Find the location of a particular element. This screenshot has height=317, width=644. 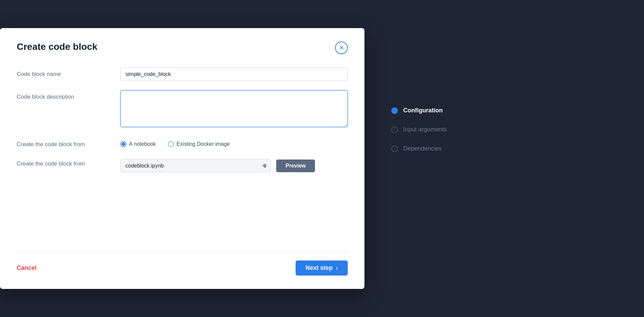

modal-footer: Cancel Next step › is located at coordinates (182, 264).